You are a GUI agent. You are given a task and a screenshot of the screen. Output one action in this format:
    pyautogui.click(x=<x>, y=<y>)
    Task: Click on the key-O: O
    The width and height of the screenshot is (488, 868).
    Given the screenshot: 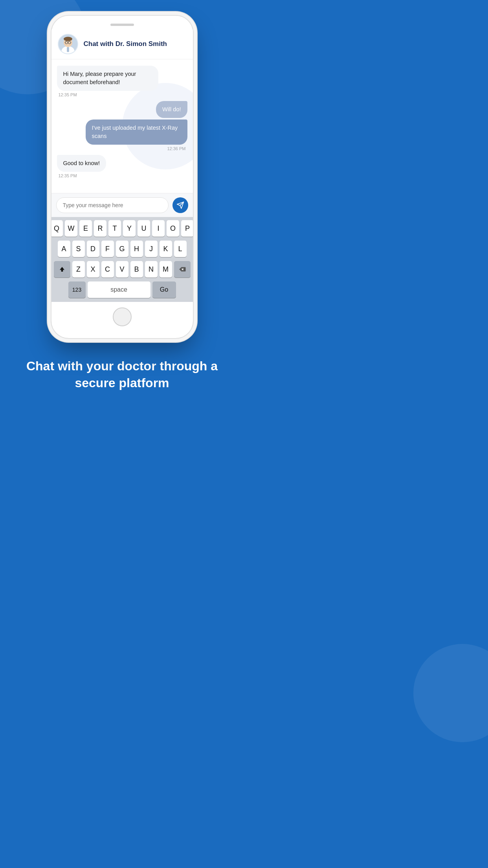 What is the action you would take?
    pyautogui.click(x=173, y=228)
    